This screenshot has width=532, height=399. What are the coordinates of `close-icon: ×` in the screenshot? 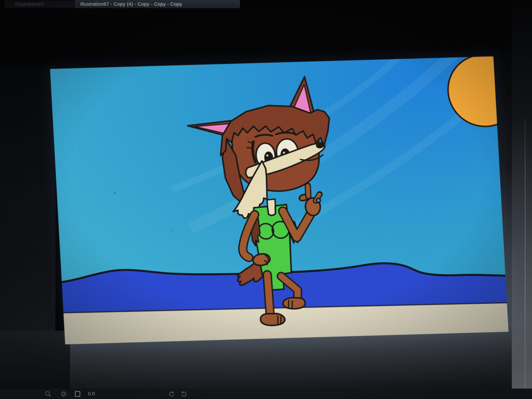 It's located at (232, 4).